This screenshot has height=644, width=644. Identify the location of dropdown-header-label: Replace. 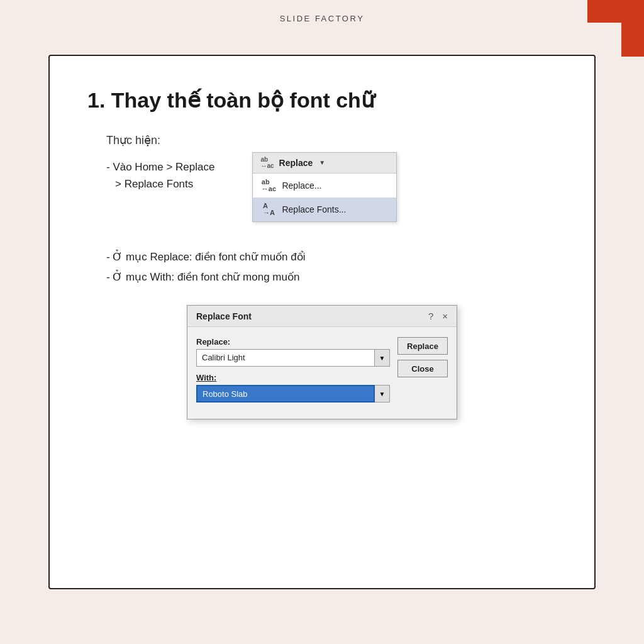
(296, 163).